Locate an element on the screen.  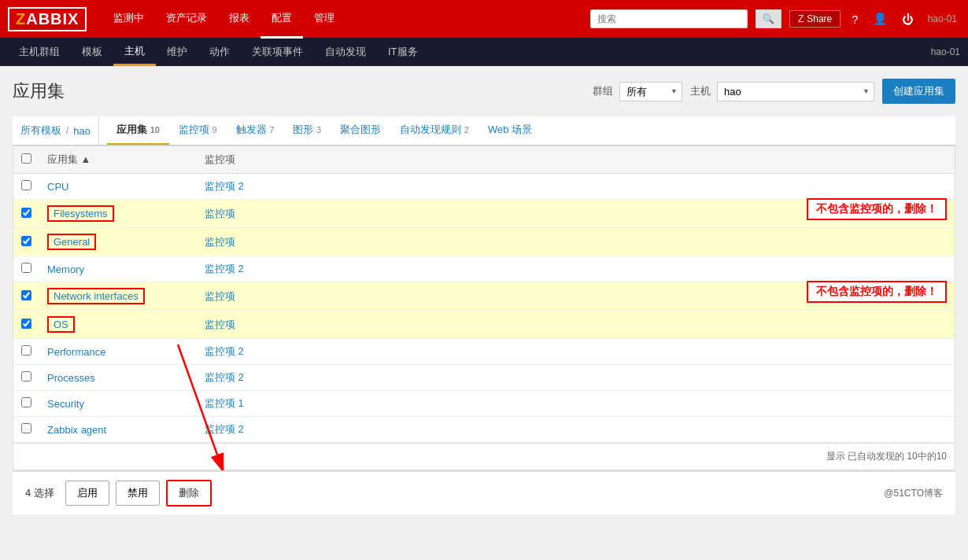
appset-link: Performance is located at coordinates (76, 352).